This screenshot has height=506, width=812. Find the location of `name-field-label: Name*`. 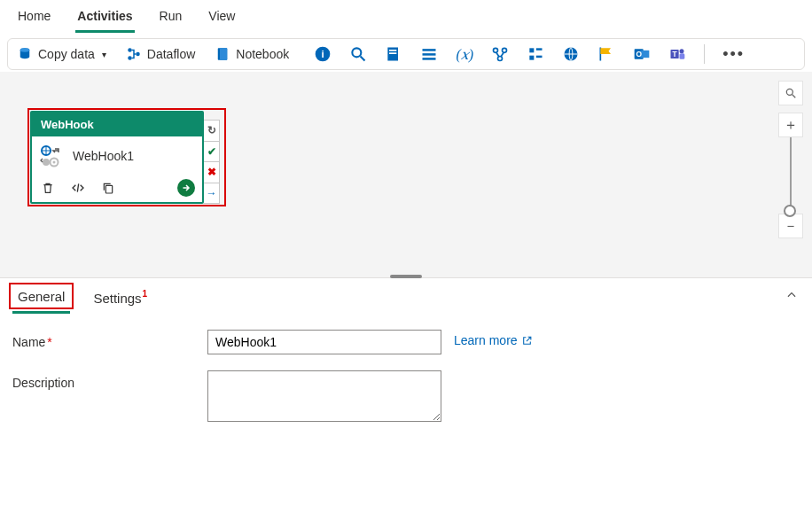

name-field-label: Name* is located at coordinates (110, 339).